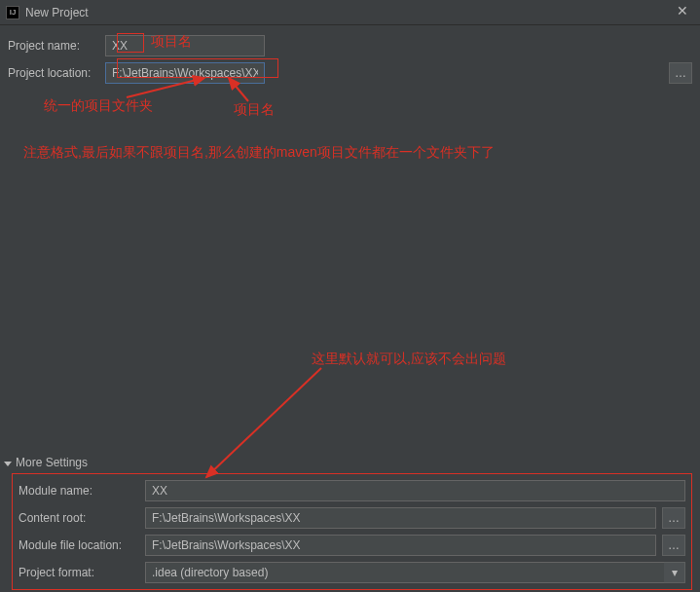  Describe the element at coordinates (682, 11) in the screenshot. I see `close-icon: ✕` at that location.